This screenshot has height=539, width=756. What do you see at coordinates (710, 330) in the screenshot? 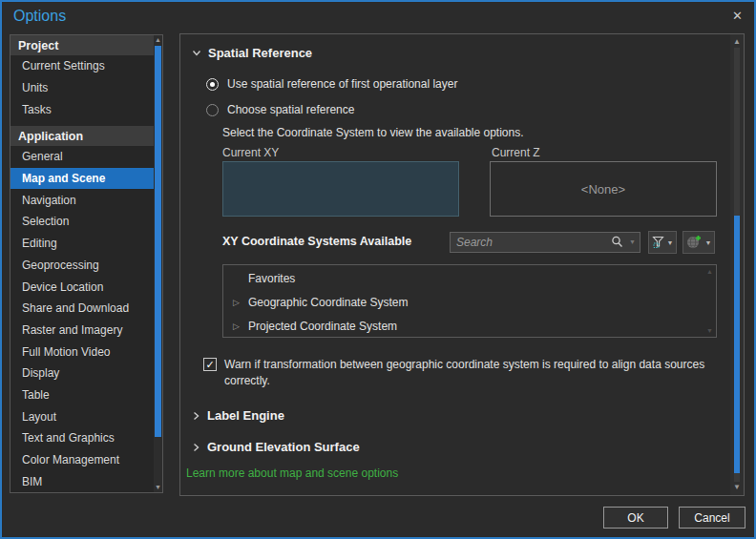
I see `tree-scroll-down-icon: ▼` at bounding box center [710, 330].